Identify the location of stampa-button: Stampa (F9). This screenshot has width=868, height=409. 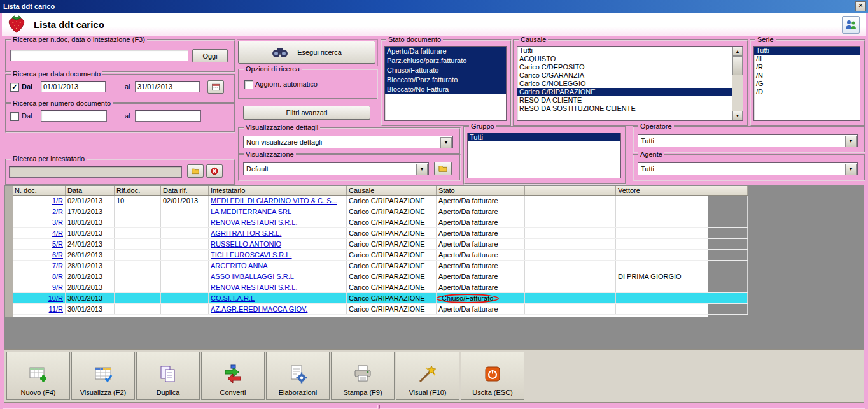
(363, 376).